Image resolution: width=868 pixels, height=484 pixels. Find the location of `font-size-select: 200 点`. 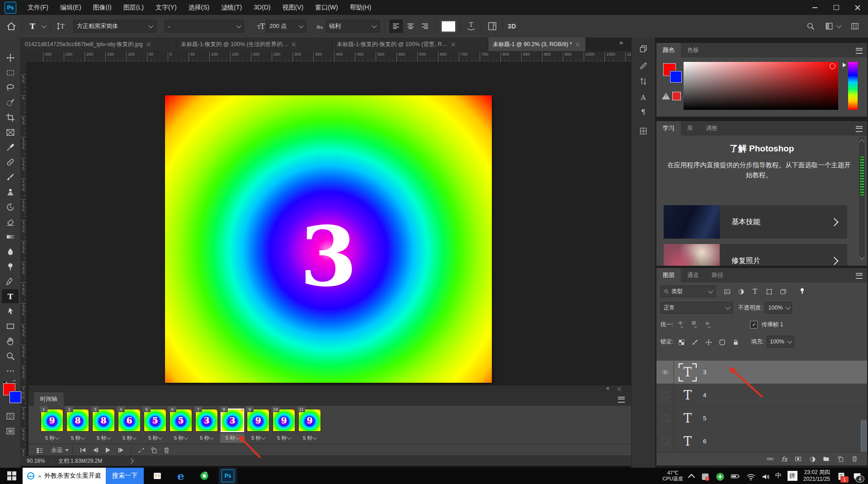

font-size-select: 200 点 is located at coordinates (286, 26).